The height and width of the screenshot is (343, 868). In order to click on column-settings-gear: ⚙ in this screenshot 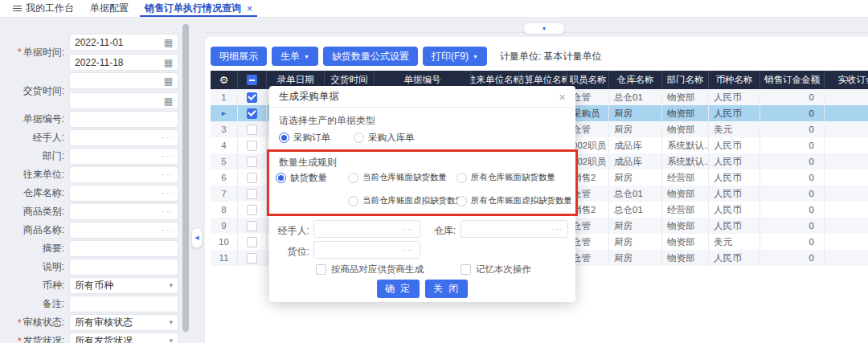, I will do `click(224, 80)`.